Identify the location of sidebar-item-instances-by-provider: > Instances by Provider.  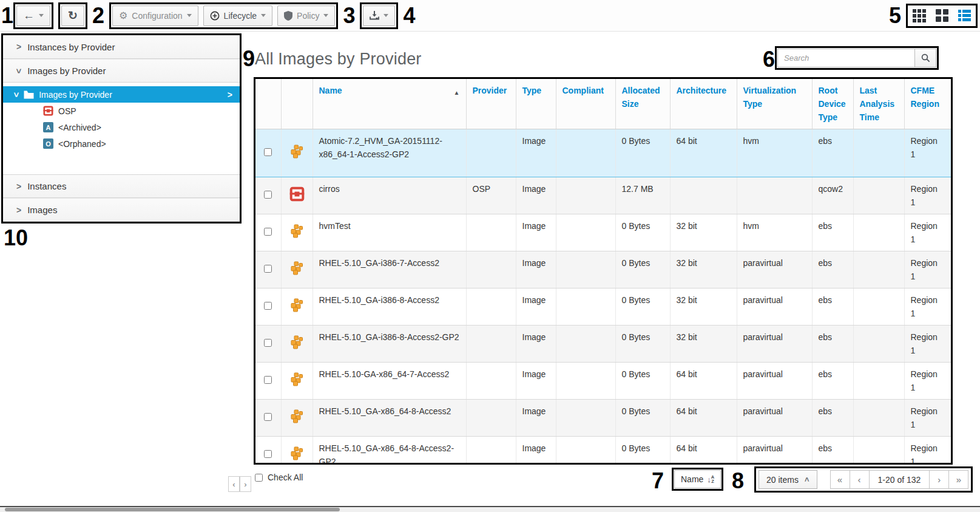
(121, 47).